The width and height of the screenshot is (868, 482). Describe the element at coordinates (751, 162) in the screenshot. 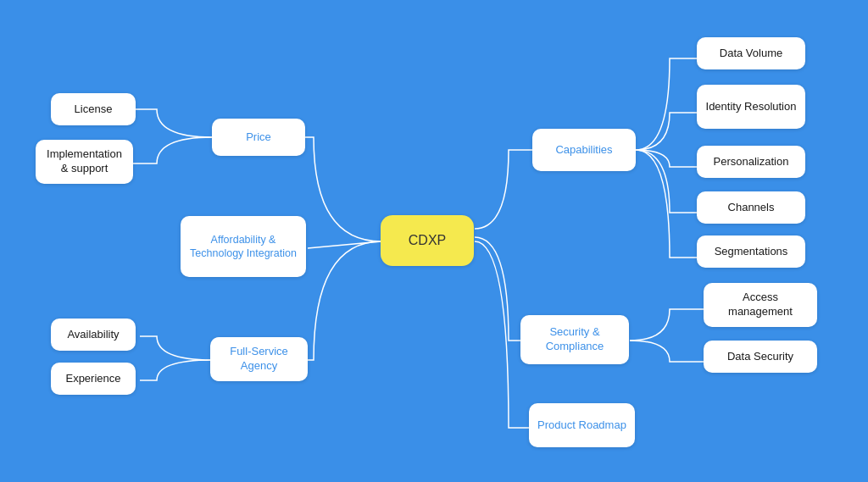

I see `personalization-node: Personalization` at that location.